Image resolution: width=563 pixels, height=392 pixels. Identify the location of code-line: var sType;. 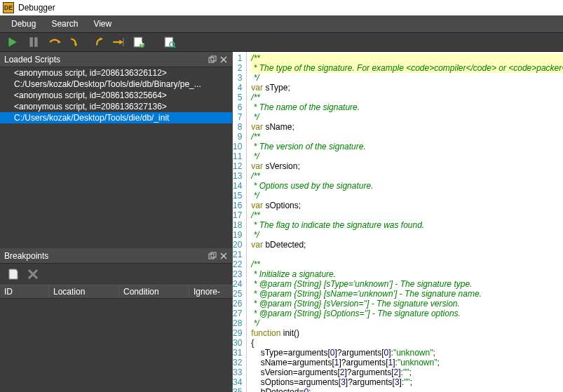
(407, 88).